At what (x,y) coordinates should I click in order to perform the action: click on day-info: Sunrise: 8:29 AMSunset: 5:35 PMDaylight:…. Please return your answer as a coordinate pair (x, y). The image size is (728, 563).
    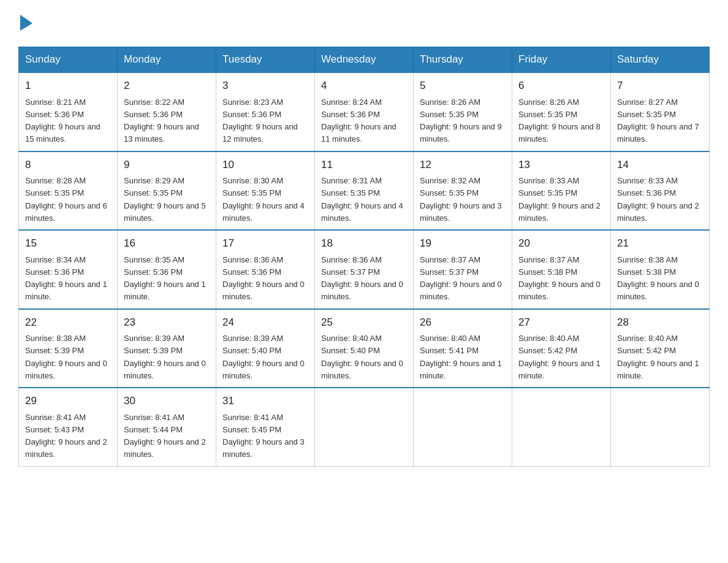
    Looking at the image, I should click on (165, 199).